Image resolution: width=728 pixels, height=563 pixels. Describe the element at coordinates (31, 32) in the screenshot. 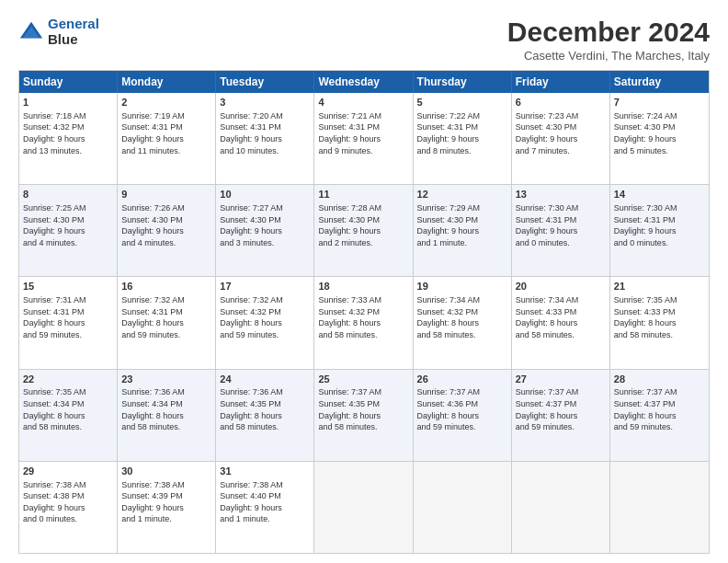

I see `logo-icon` at that location.